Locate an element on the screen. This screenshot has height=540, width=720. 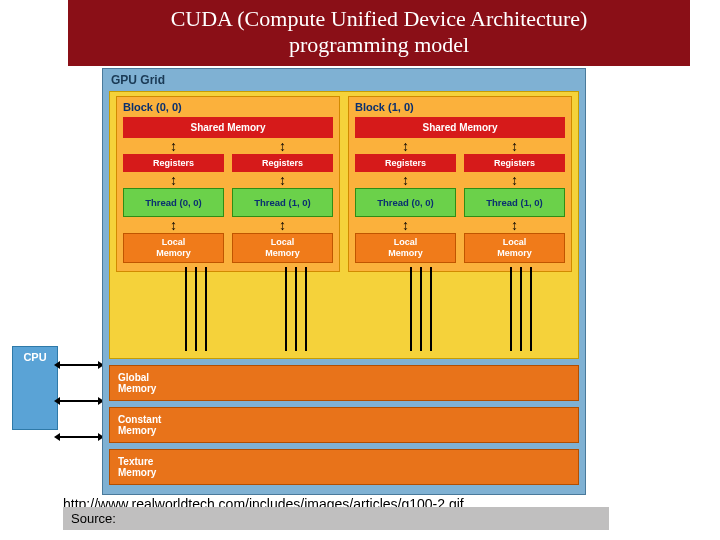
gpu-title: GPU Grid is located at coordinates (345, 80).